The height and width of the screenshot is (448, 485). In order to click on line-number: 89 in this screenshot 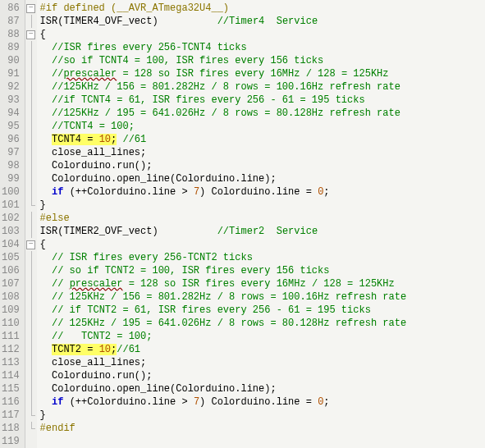, I will do `click(11, 48)`.